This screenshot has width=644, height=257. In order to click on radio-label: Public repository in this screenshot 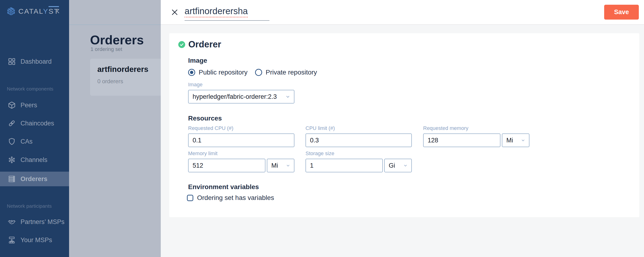, I will do `click(223, 72)`.